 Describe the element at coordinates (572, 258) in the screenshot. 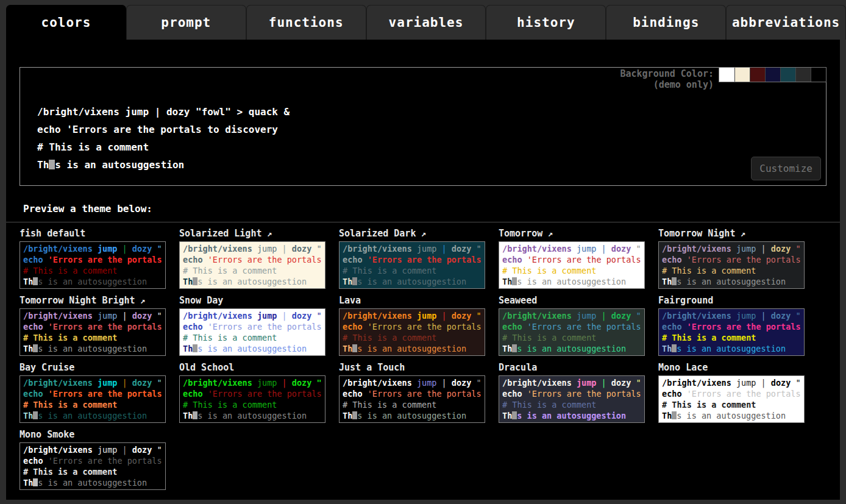

I see `theme-card-tomorrow: Tomorrow ↗/bright/vixens jump | dozy "ec…` at that location.